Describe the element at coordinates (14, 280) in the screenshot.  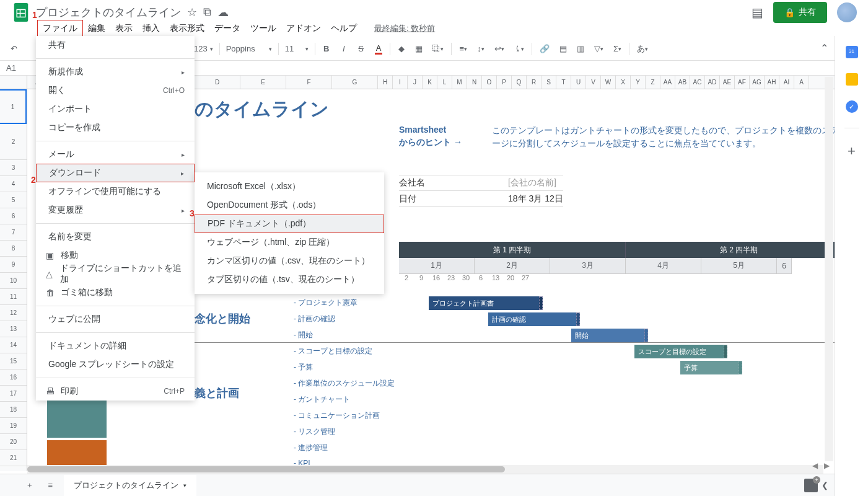
I see `row-headers: 1 2 345 678 91011 121314 151617 181920 2…` at that location.